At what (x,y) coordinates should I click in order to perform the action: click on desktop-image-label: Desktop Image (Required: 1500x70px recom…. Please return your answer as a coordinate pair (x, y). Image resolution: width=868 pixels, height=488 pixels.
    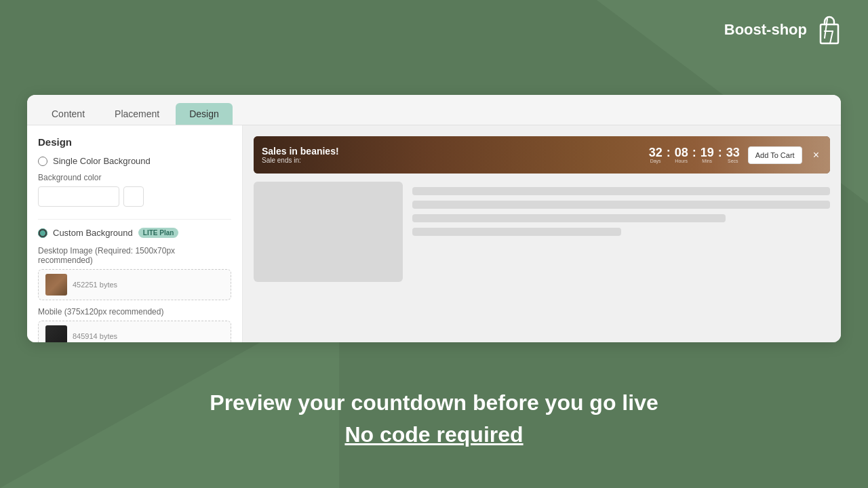
    Looking at the image, I should click on (134, 256).